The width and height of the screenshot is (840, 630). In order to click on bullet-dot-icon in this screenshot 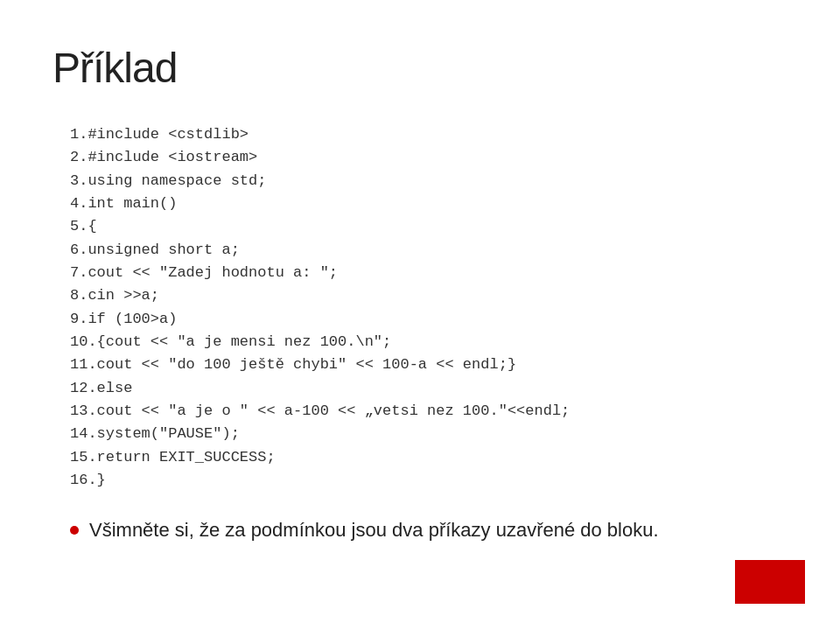, I will do `click(74, 530)`.